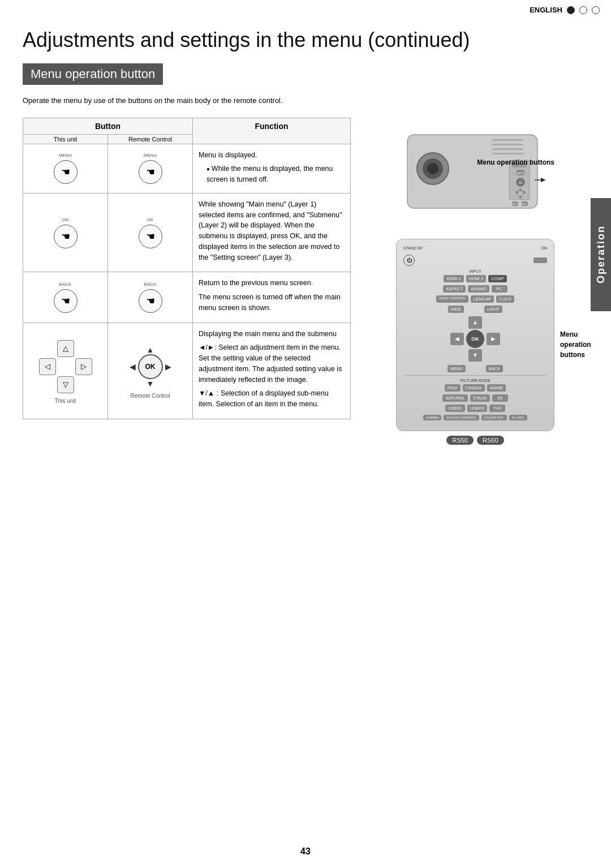 The width and height of the screenshot is (611, 868). What do you see at coordinates (505, 299) in the screenshot?
I see `cmd-btn: C.M.D` at bounding box center [505, 299].